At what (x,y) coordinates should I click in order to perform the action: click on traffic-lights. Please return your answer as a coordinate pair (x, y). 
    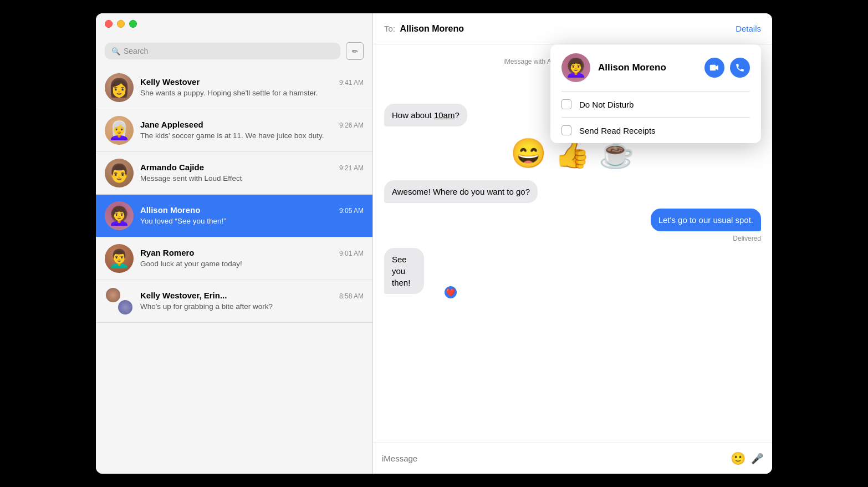
    Looking at the image, I should click on (121, 24).